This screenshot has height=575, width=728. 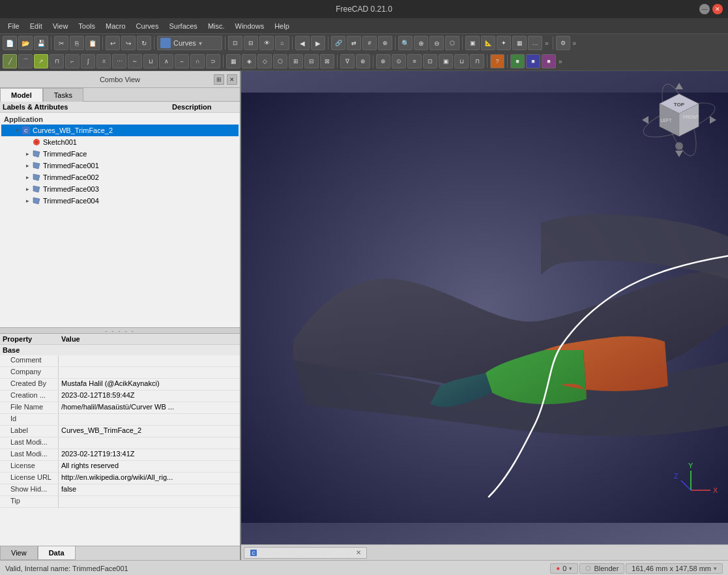 What do you see at coordinates (250, 26) in the screenshot?
I see `menu-windows: Windows` at bounding box center [250, 26].